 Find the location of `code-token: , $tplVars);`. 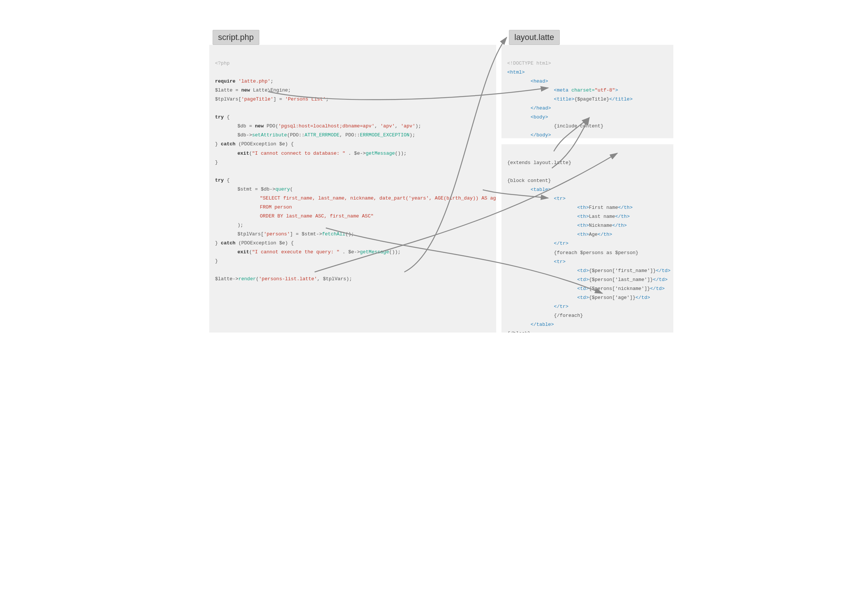

code-token: , $tplVars); is located at coordinates (335, 279).